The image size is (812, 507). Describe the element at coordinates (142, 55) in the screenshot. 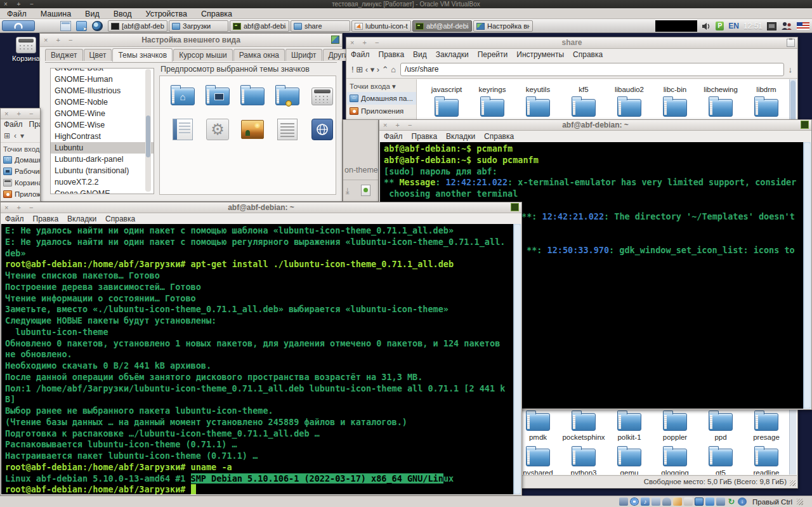

I see `tab-Темы значков: Темы значков` at that location.